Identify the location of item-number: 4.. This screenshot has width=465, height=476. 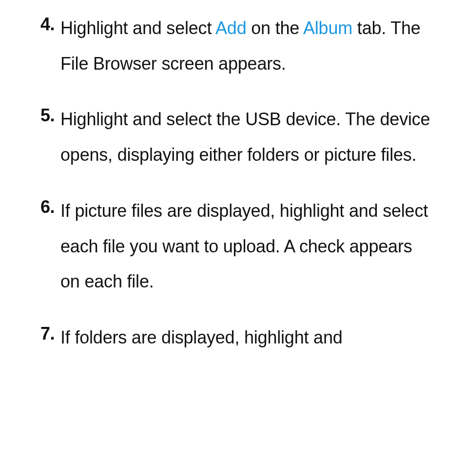
(46, 24).